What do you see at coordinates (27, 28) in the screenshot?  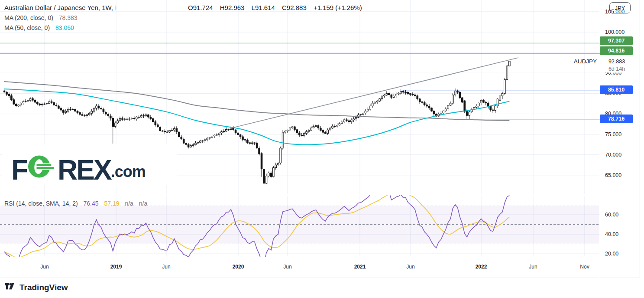 I see `ma50-label: MA (50, close, 0)` at bounding box center [27, 28].